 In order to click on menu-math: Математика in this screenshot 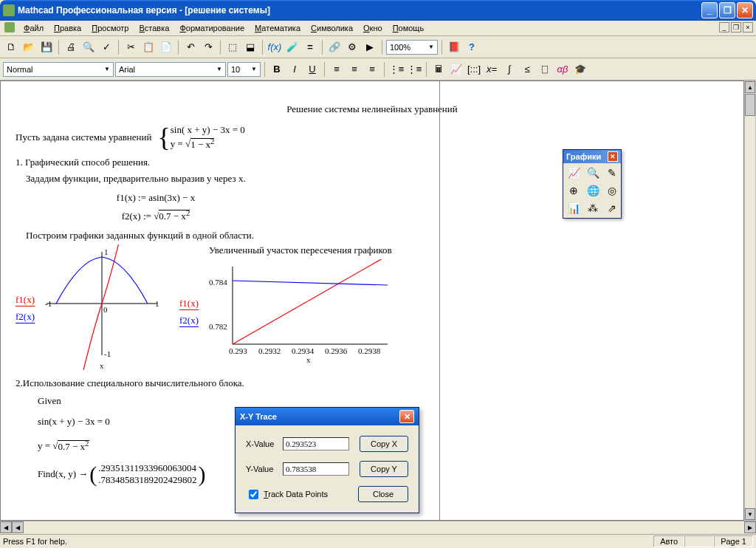, I will do `click(278, 28)`.